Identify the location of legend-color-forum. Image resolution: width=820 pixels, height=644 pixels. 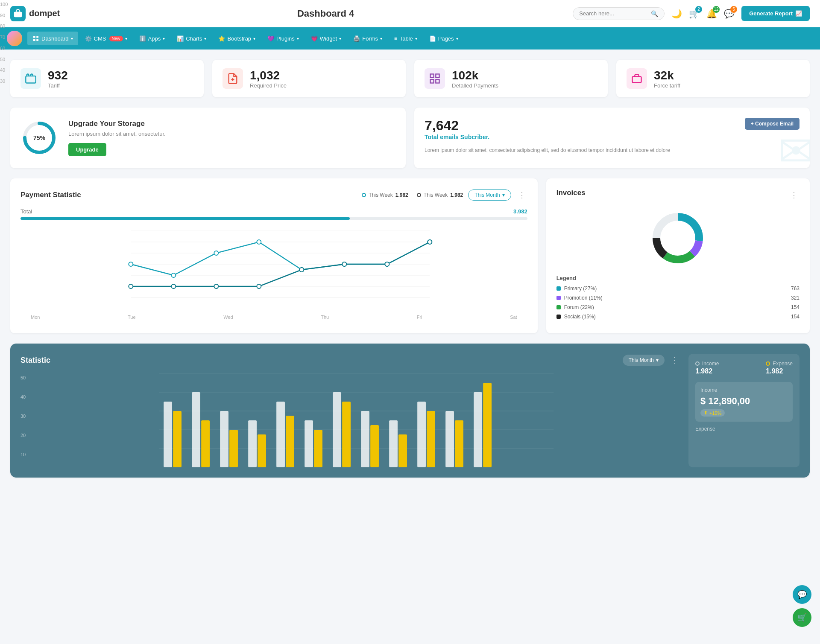
(559, 307).